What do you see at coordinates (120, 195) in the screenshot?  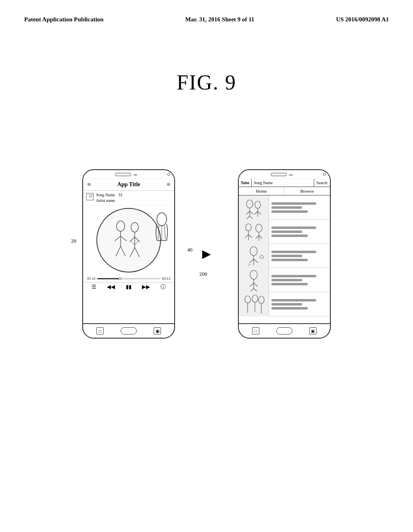 I see `label-31: 31` at bounding box center [120, 195].